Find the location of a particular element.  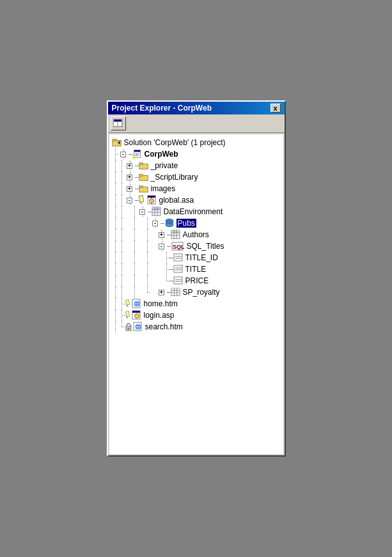

expander-sproyalty: + is located at coordinates (162, 292).